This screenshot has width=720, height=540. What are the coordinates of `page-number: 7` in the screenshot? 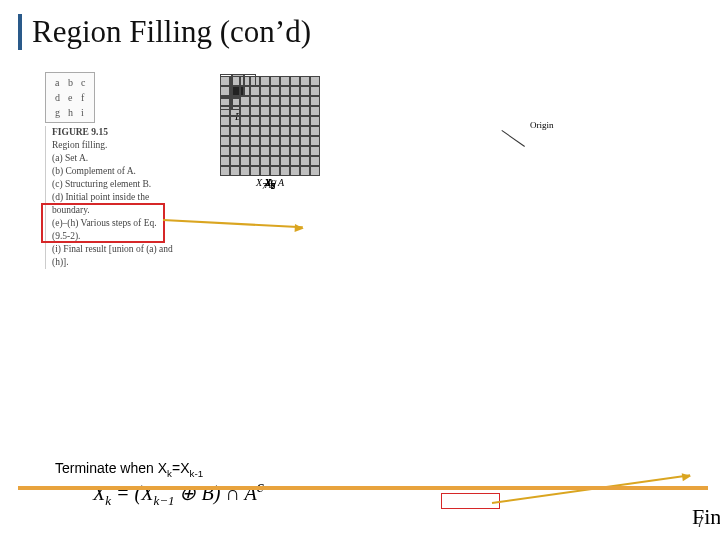 It's located at (700, 522).